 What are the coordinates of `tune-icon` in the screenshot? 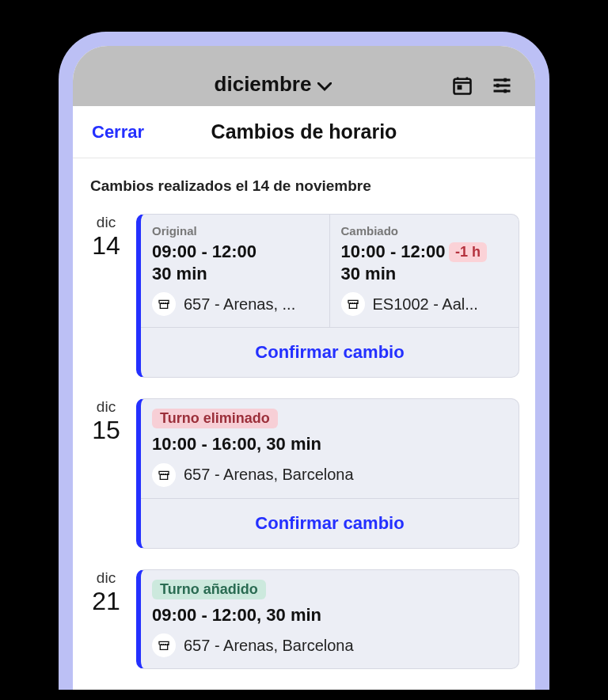 It's located at (502, 86).